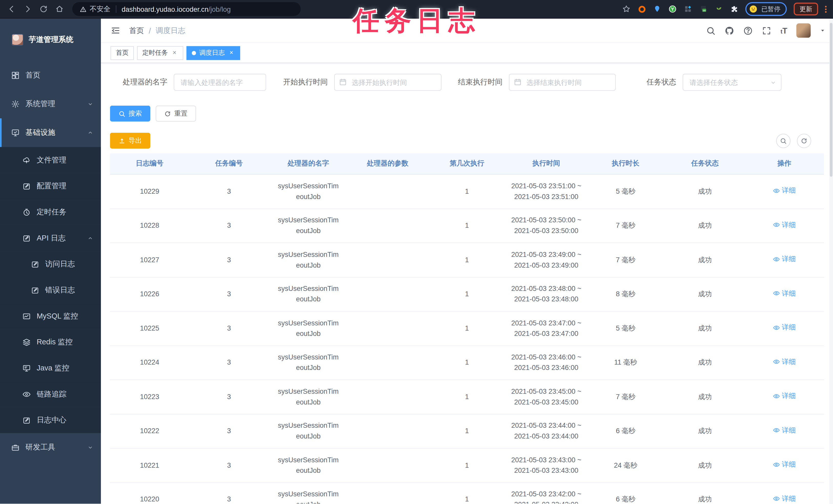  I want to click on user-avatar, so click(804, 30).